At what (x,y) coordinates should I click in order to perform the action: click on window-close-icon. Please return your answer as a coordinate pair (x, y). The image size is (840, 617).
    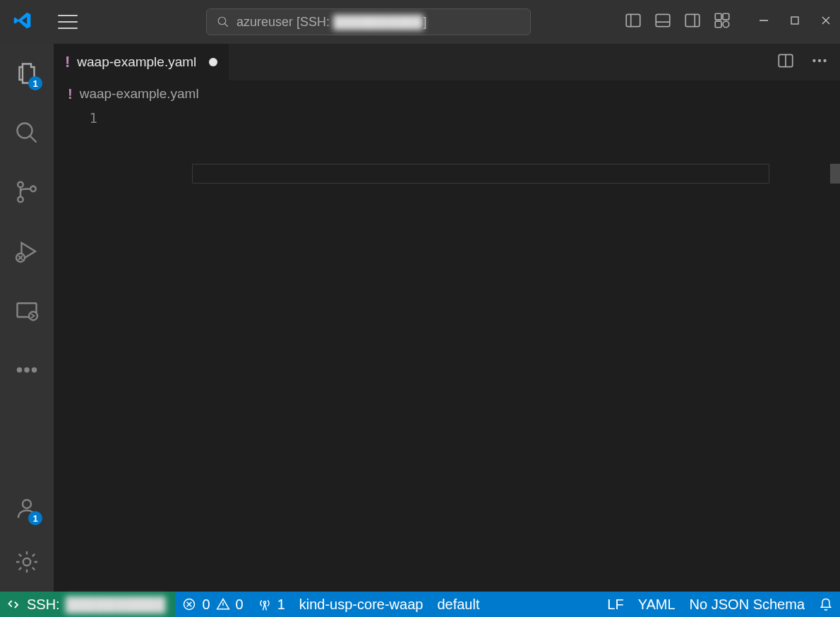
    Looking at the image, I should click on (826, 22).